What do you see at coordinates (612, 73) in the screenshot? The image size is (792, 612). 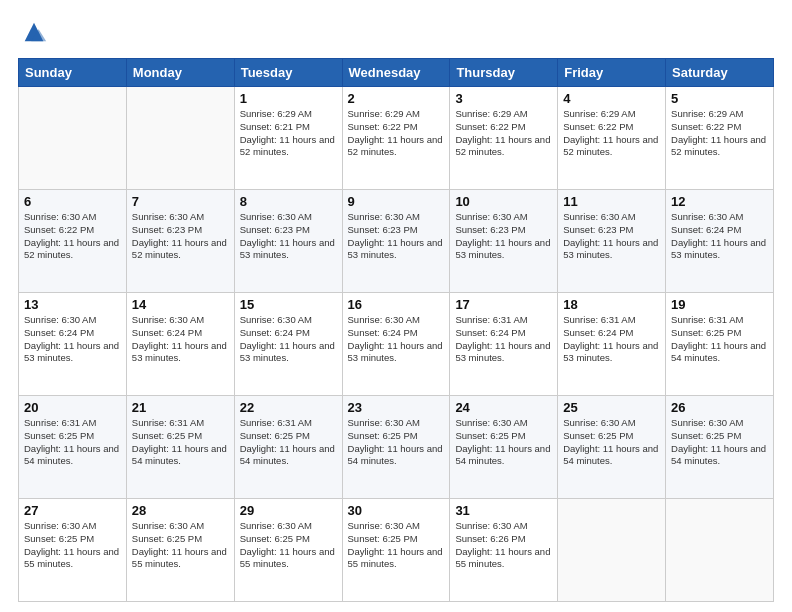 I see `weekday-header: Friday` at bounding box center [612, 73].